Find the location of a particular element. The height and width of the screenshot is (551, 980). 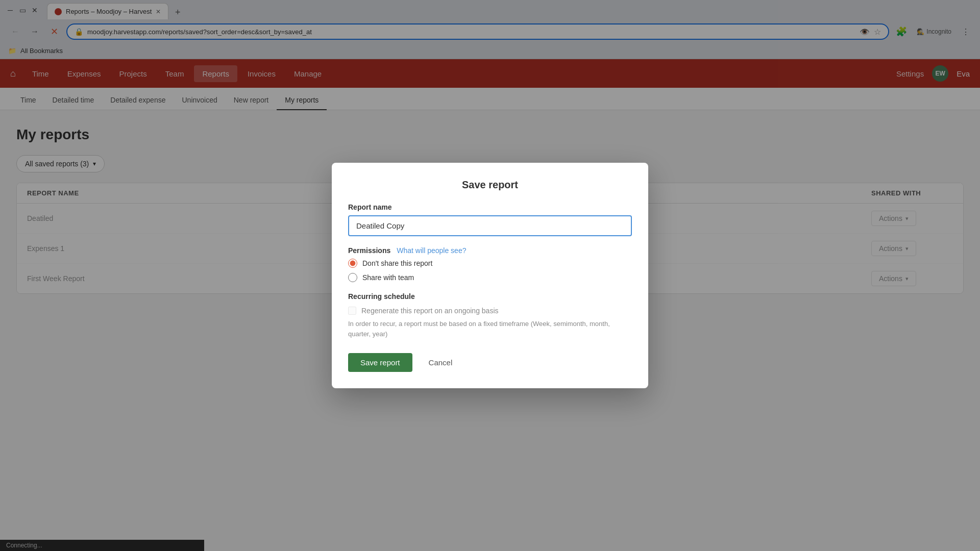

recurring-group: Recurring schedule Regenerate this repor… is located at coordinates (490, 315).